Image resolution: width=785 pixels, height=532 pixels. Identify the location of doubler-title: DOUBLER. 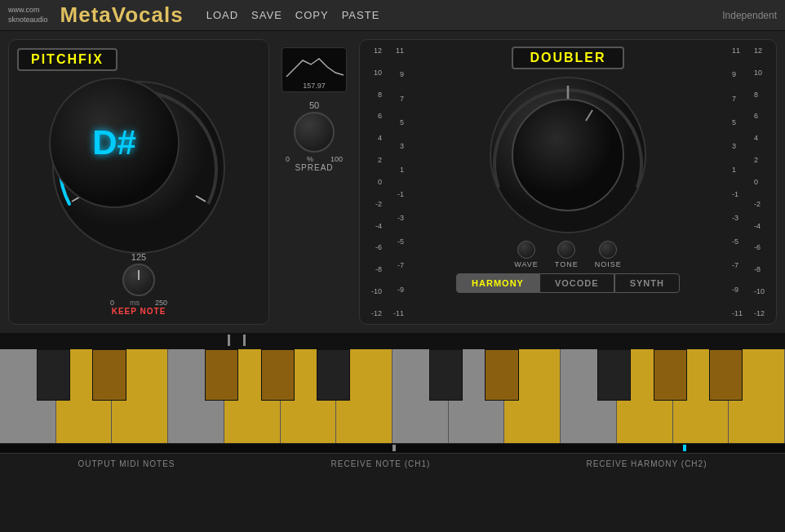
(568, 58).